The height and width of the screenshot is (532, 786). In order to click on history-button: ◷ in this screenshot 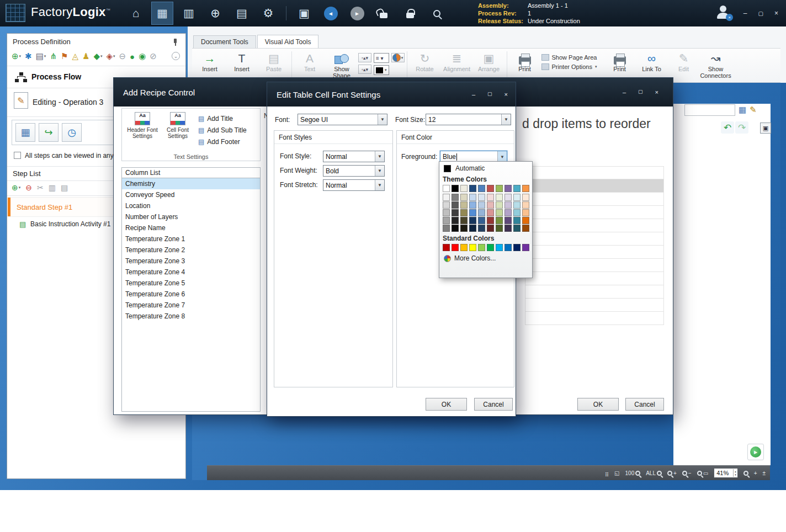, I will do `click(72, 132)`.